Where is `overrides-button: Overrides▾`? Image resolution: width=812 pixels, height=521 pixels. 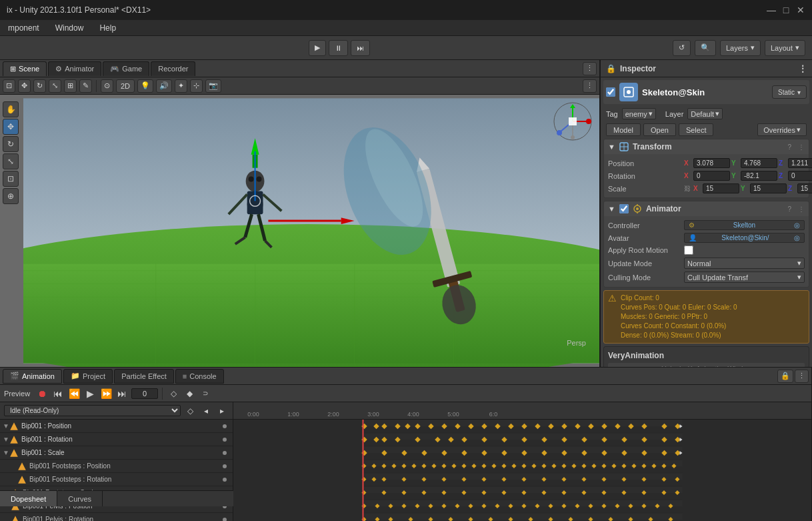
overrides-button: Overrides▾ is located at coordinates (782, 129).